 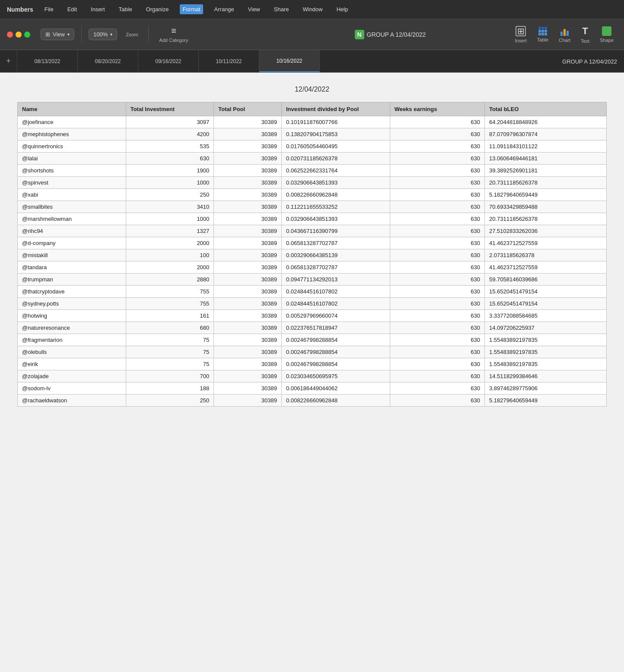 What do you see at coordinates (312, 147) in the screenshot?
I see `table-row: @quinnertronics 535 30389 0.017605054460…` at bounding box center [312, 147].